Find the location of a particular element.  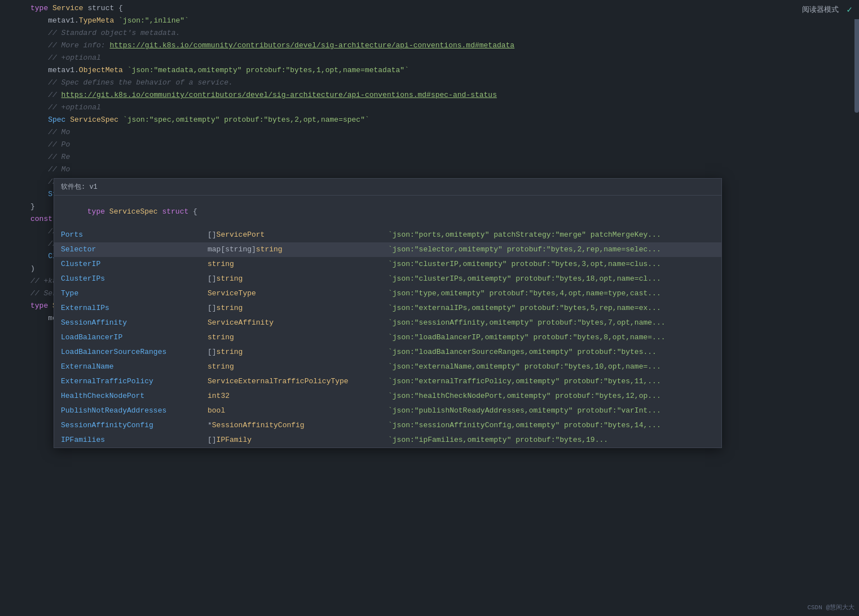

tooltip-field: ClusterIP is located at coordinates (134, 264).